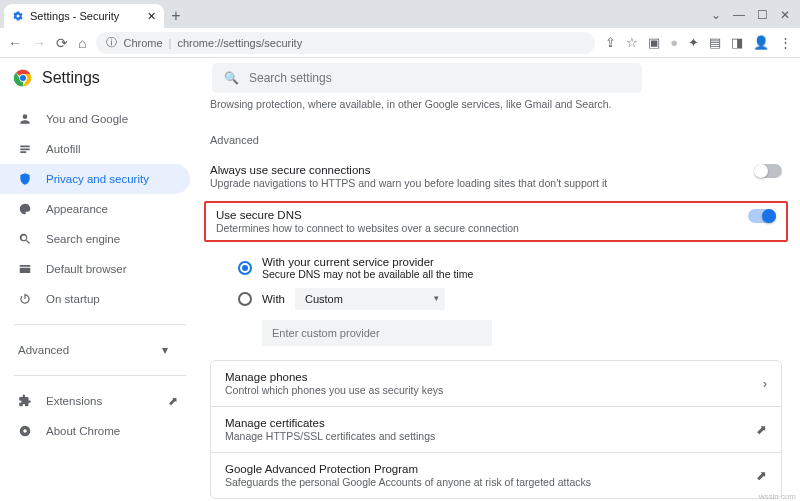 Image resolution: width=800 pixels, height=501 pixels. I want to click on puzzle-icon, so click(25, 401).